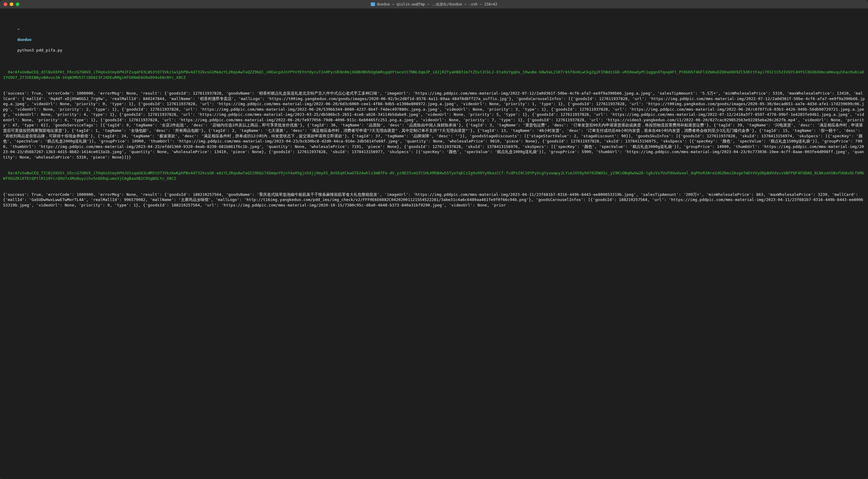 The width and height of the screenshot is (868, 479). What do you see at coordinates (18, 4) in the screenshot?
I see `maximize-icon` at bounding box center [18, 4].